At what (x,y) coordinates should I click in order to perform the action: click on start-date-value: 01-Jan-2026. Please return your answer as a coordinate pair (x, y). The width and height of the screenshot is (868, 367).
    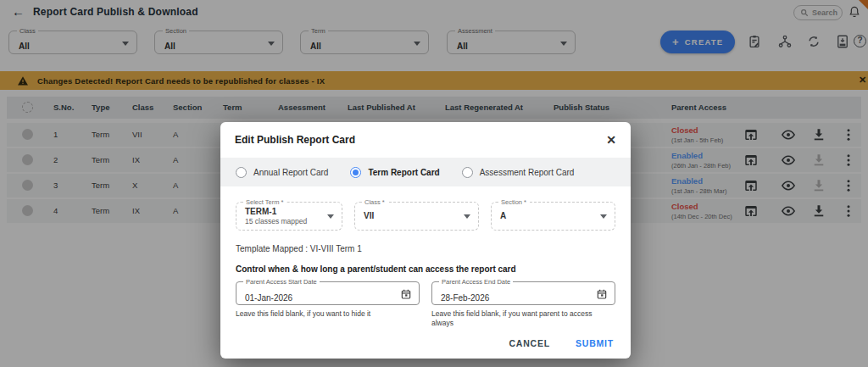
    Looking at the image, I should click on (269, 298).